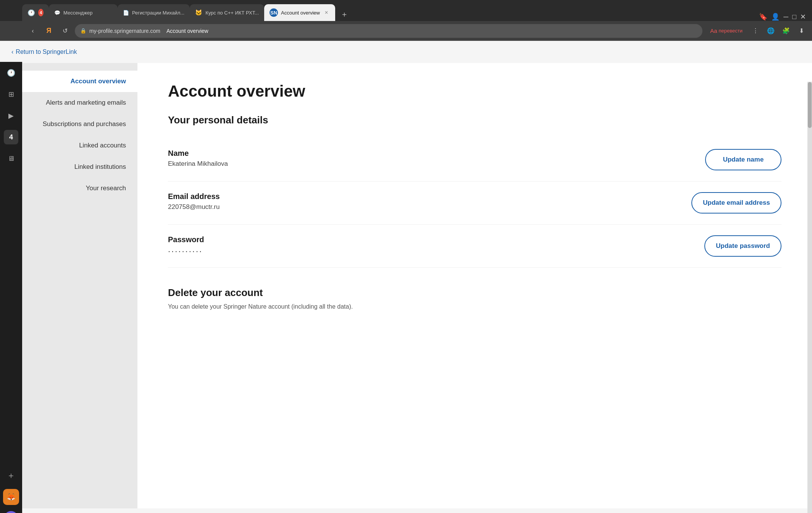 The image size is (812, 513). Describe the element at coordinates (300, 13) in the screenshot. I see `tab-account-label: Account overview` at that location.